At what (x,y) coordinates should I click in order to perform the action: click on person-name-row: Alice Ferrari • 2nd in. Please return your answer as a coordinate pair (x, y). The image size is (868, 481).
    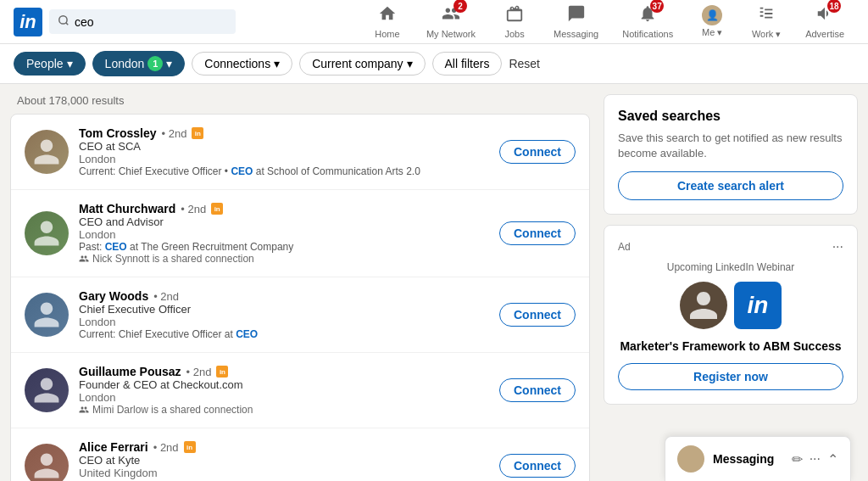
    Looking at the image, I should click on (284, 447).